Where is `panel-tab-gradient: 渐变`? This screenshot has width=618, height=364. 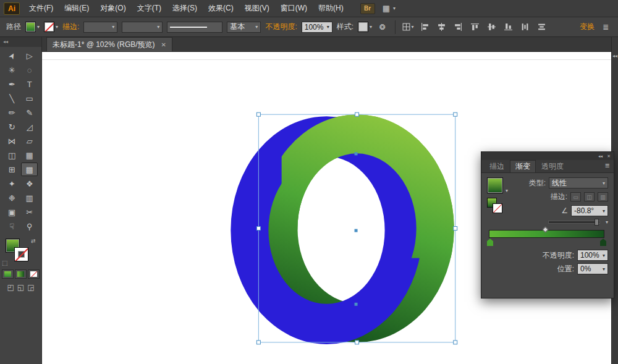
panel-tab-gradient: 渐变 is located at coordinates (523, 166).